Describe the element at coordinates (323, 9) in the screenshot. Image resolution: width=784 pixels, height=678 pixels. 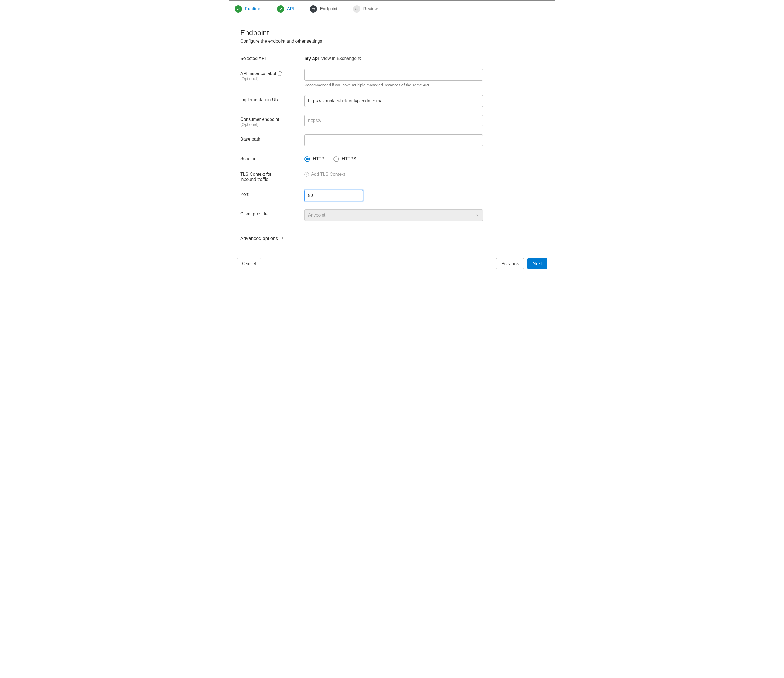
I see `step-endpoint: Endpoint` at that location.